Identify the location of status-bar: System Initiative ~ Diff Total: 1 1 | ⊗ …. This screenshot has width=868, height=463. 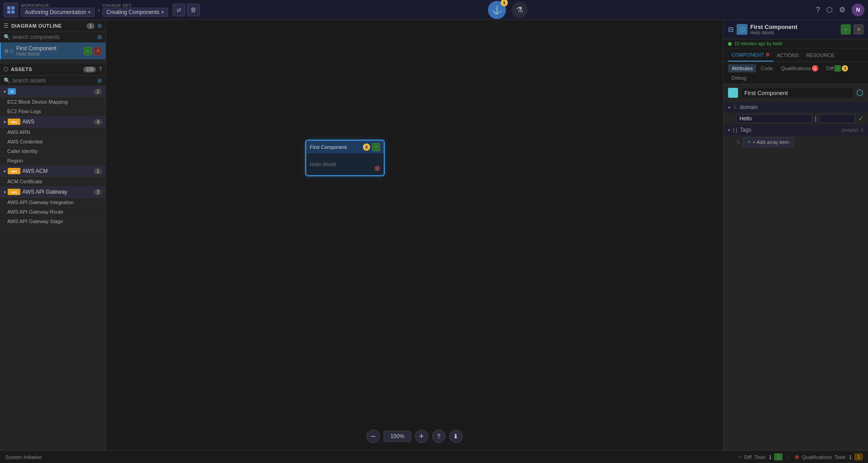
(434, 457).